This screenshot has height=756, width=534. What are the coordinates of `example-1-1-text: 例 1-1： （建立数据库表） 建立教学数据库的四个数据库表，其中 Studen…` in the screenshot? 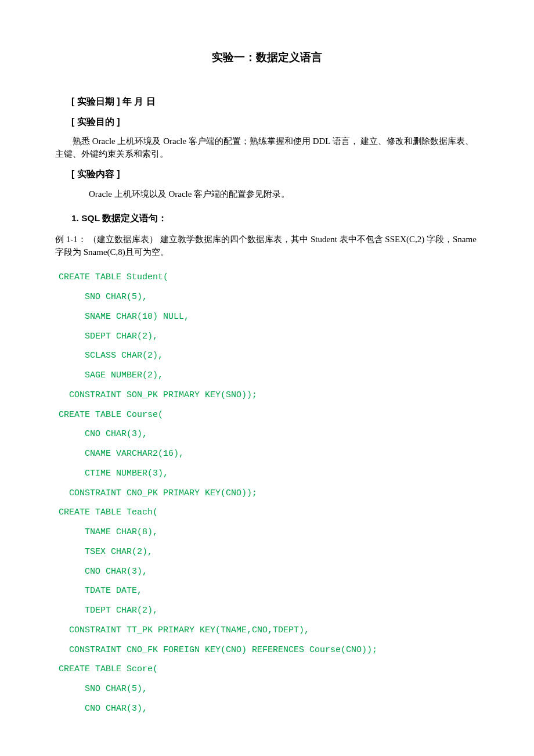 It's located at (267, 246).